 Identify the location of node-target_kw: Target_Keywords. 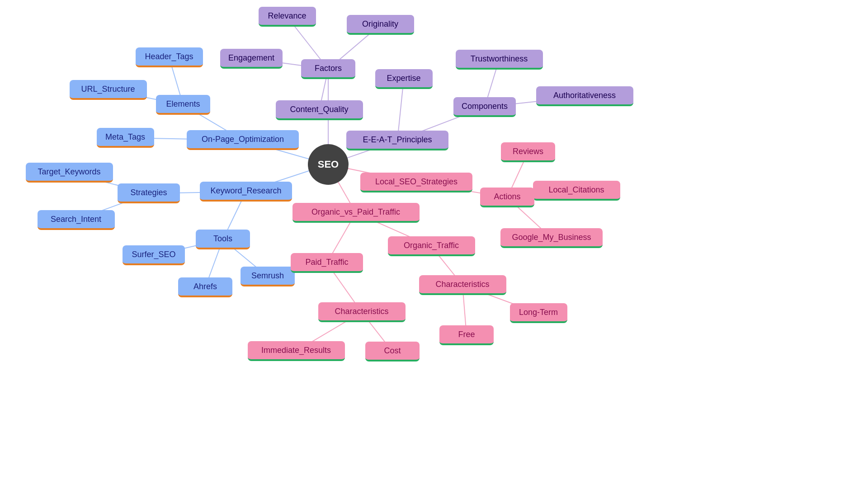
(70, 173).